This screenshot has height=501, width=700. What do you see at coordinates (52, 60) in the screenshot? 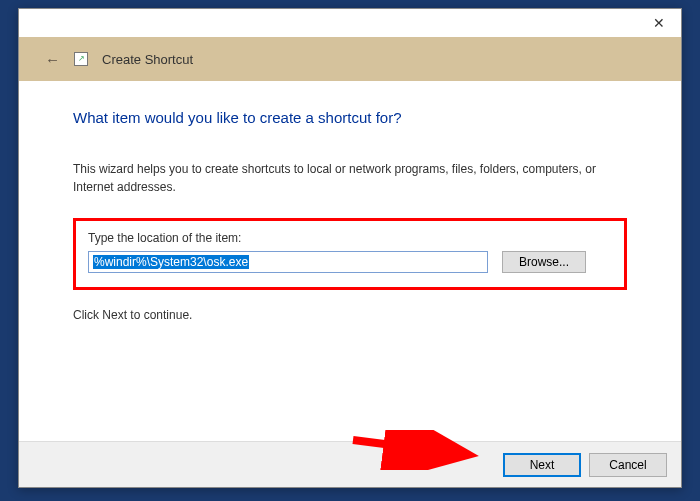
I see `back-arrow-icon: ←` at bounding box center [52, 60].